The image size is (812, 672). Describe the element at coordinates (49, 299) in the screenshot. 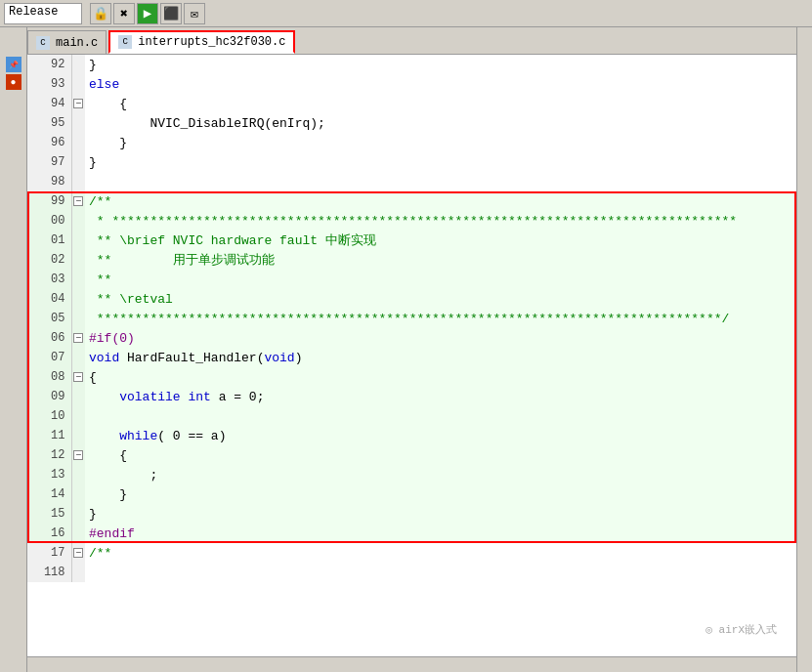

I see `line-number: 04` at that location.